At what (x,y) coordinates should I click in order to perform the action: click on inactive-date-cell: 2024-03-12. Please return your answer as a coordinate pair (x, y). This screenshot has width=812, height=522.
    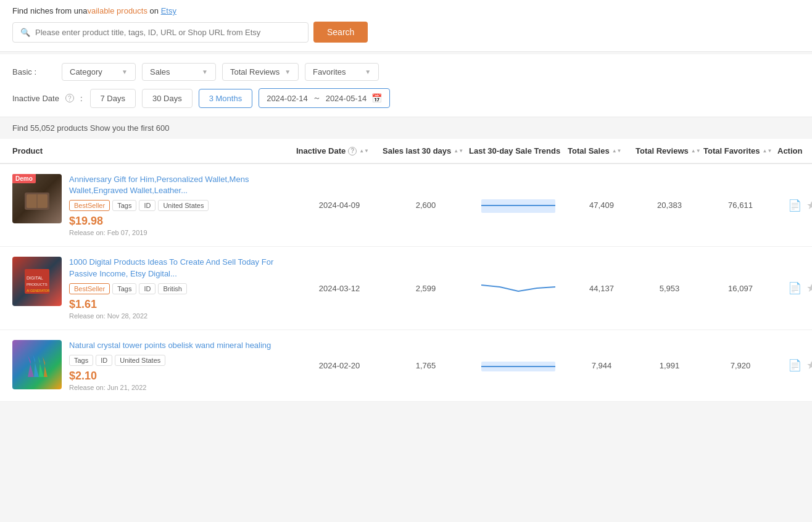
    Looking at the image, I should click on (339, 289).